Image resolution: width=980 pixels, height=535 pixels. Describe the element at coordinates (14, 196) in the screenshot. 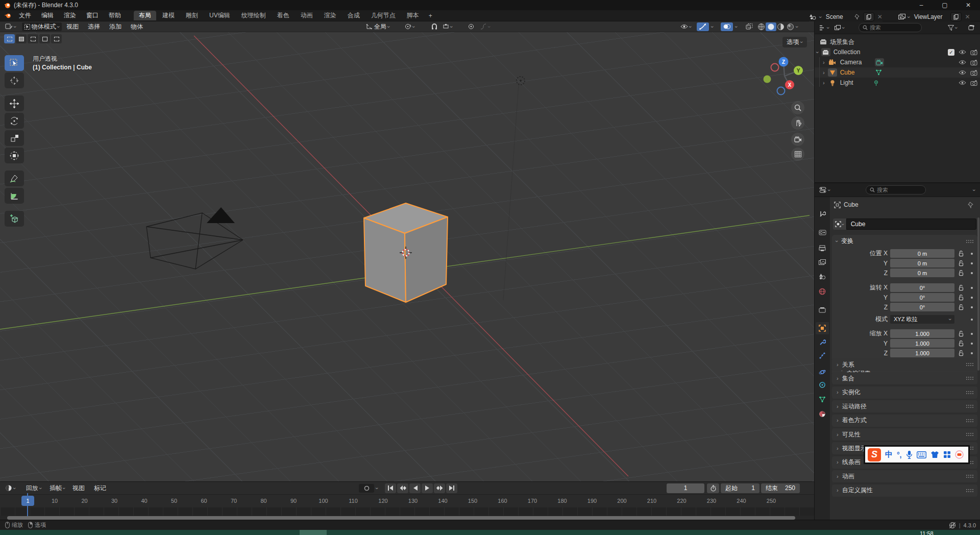

I see `tool-measure` at that location.